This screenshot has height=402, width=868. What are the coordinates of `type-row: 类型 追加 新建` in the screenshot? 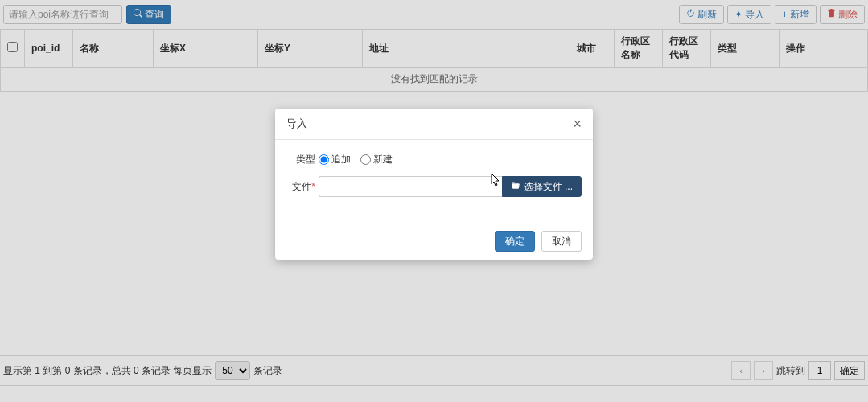 It's located at (434, 159).